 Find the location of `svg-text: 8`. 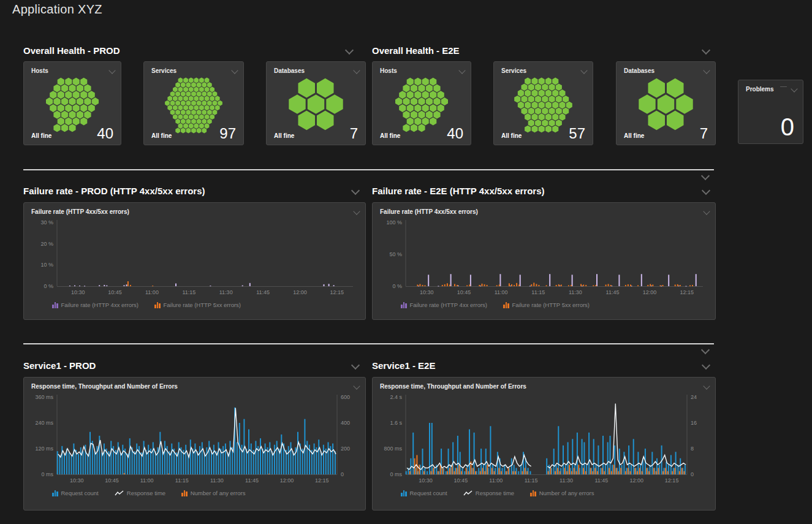

svg-text: 8 is located at coordinates (692, 449).